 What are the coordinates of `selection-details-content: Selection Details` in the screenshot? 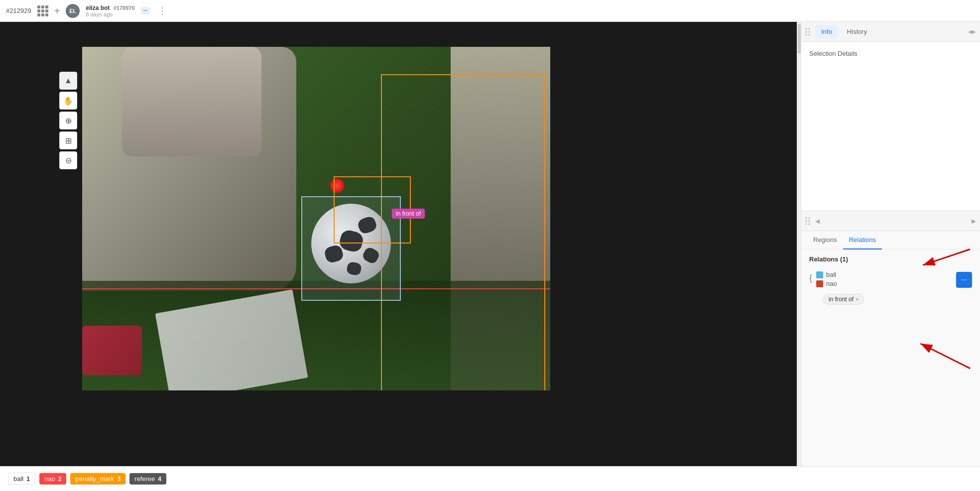 It's located at (890, 54).